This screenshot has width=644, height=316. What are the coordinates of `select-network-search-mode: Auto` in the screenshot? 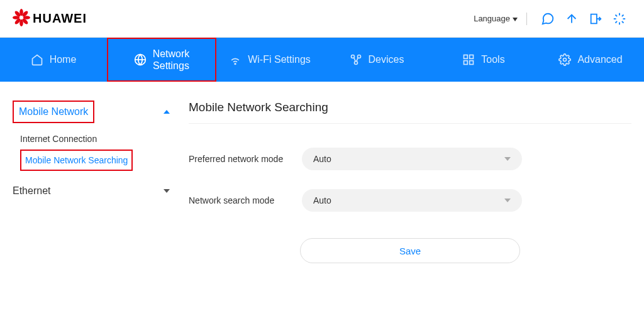 It's located at (412, 200).